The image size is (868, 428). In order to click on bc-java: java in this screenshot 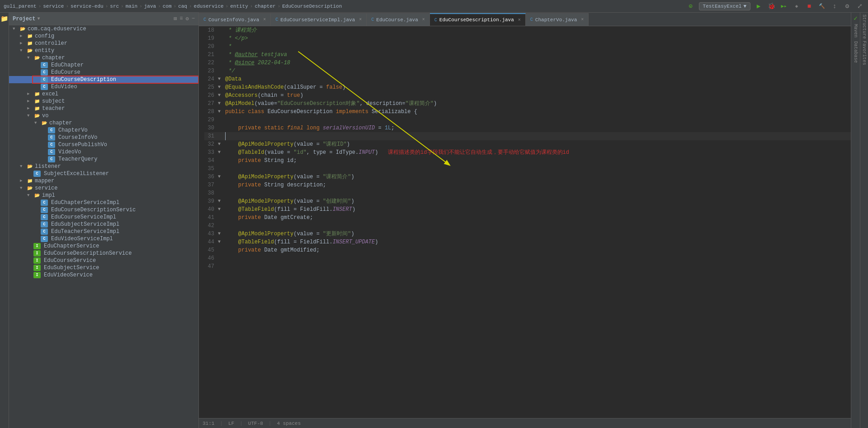, I will do `click(150, 6)`.